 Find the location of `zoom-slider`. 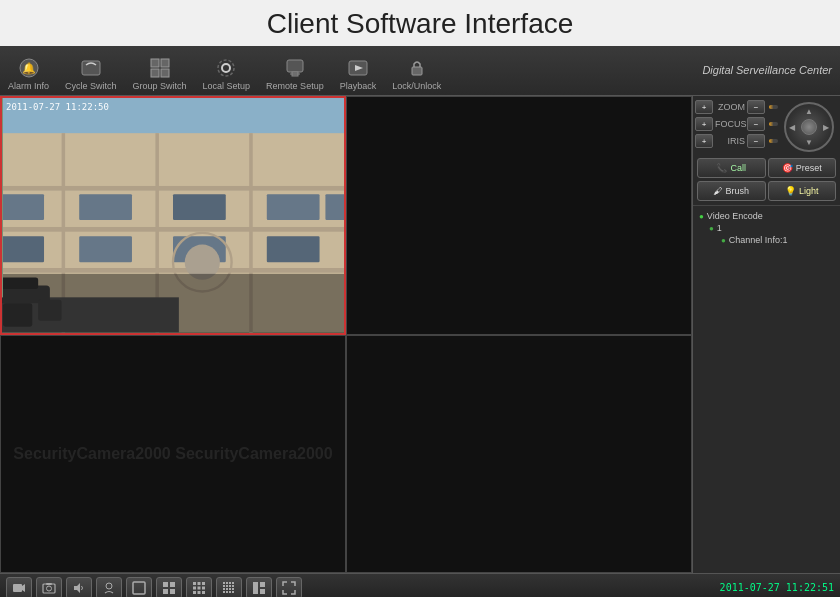

zoom-slider is located at coordinates (774, 107).